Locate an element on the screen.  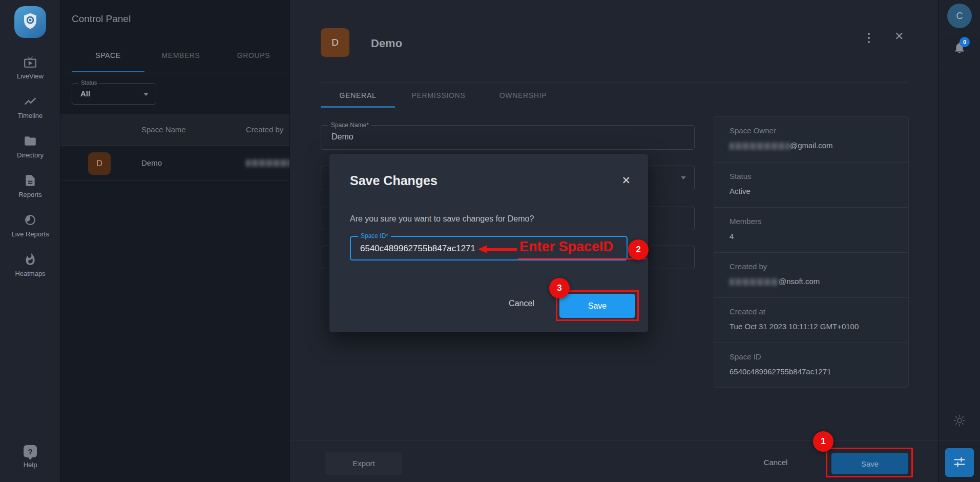
kebab-menu-icon is located at coordinates (869, 38).